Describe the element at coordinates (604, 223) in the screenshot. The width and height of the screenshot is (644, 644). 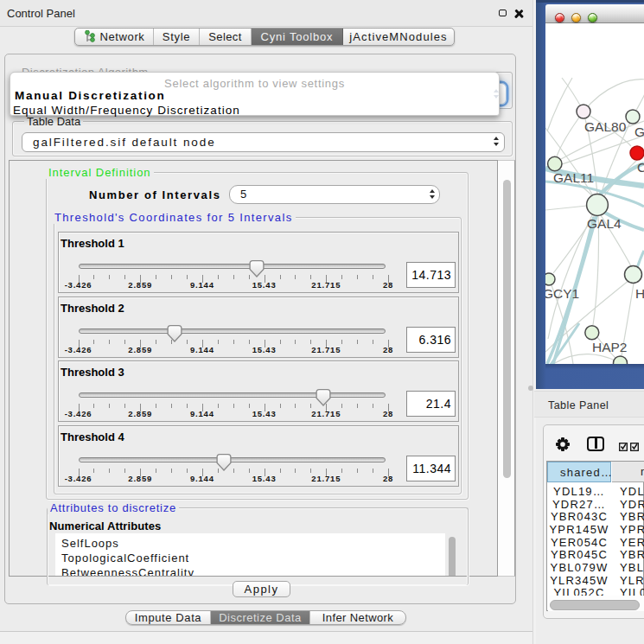
I see `svg-text: GAL4` at that location.